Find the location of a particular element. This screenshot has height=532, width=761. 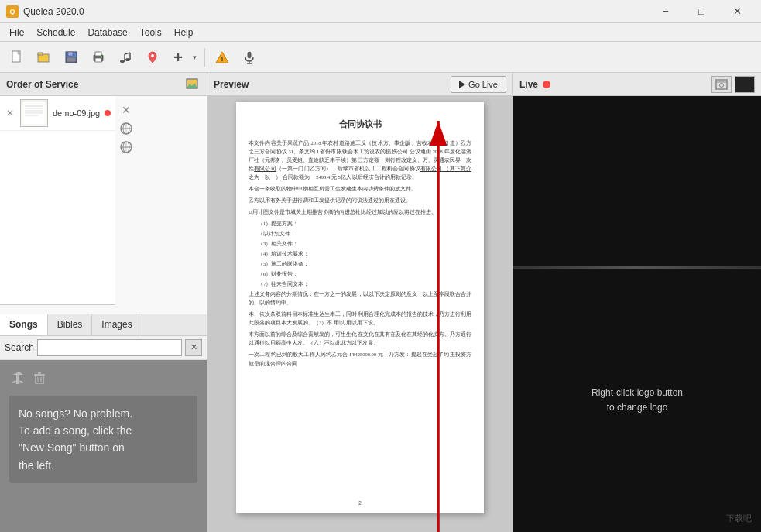

oos-side-globe2-button is located at coordinates (126, 147).